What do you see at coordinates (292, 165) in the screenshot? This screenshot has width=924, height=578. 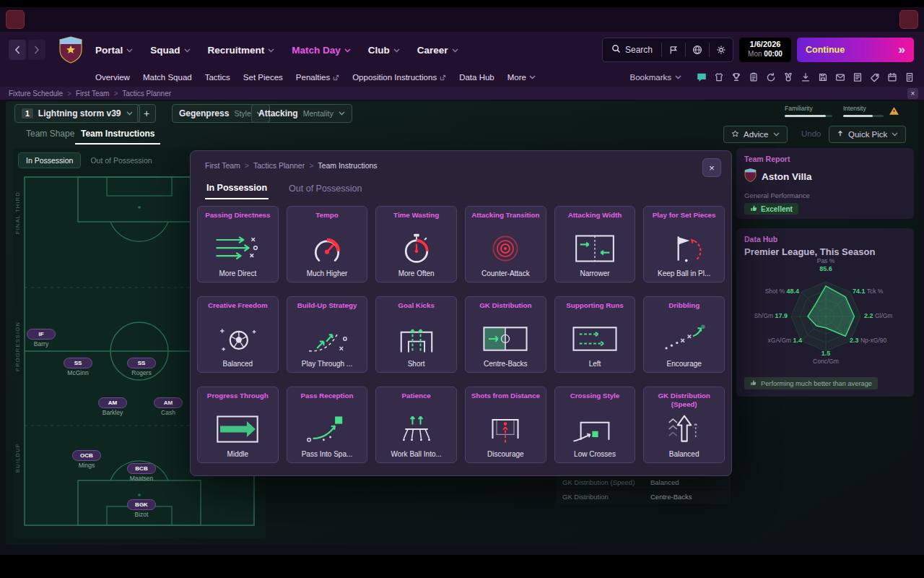 I see `modal-breadcrumb: First Team>Tactics Planner>Team Instruct…` at bounding box center [292, 165].